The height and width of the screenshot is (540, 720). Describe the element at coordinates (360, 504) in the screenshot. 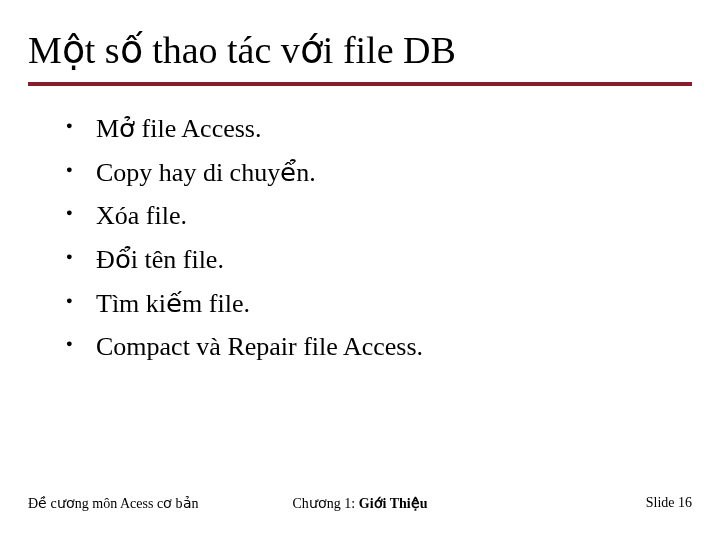

I see `footer: Đề cương môn Acess cơ bản Chương 1: Giới…` at that location.